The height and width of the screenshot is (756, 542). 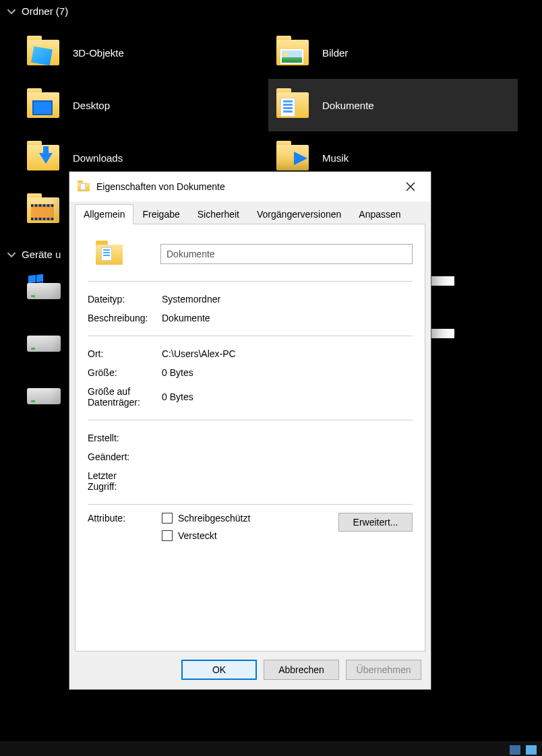 What do you see at coordinates (125, 354) in the screenshot?
I see `label-location: Ort:` at bounding box center [125, 354].